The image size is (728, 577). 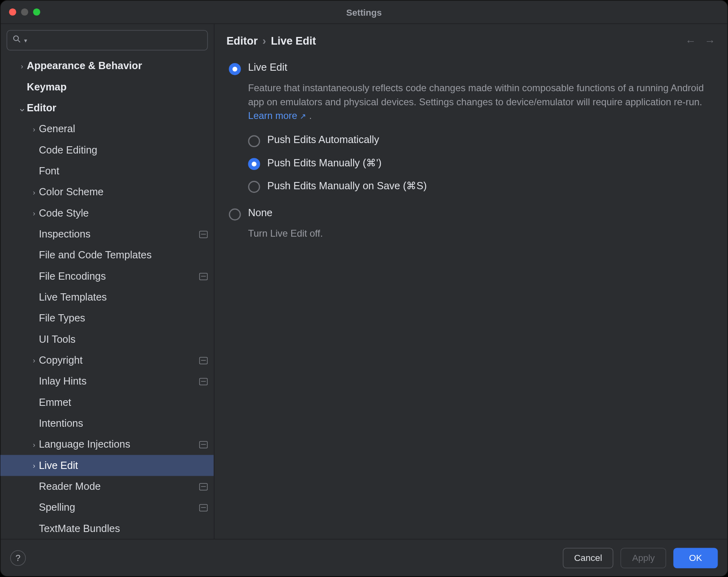 I want to click on ok-button: OK, so click(x=696, y=558).